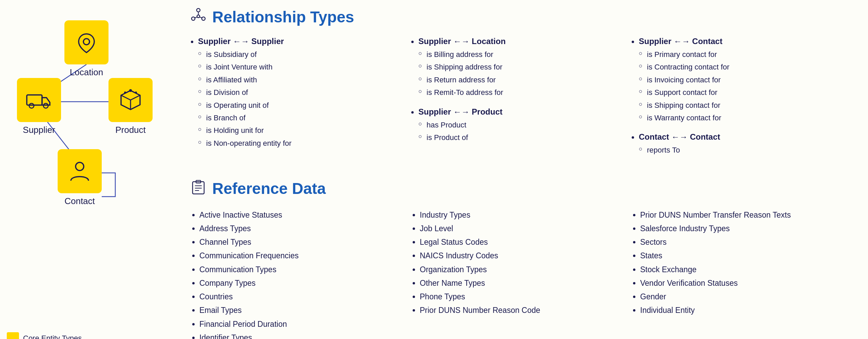 The image size is (868, 339). Describe the element at coordinates (525, 92) in the screenshot. I see `rel-sub-item: is Remit-To address for` at that location.